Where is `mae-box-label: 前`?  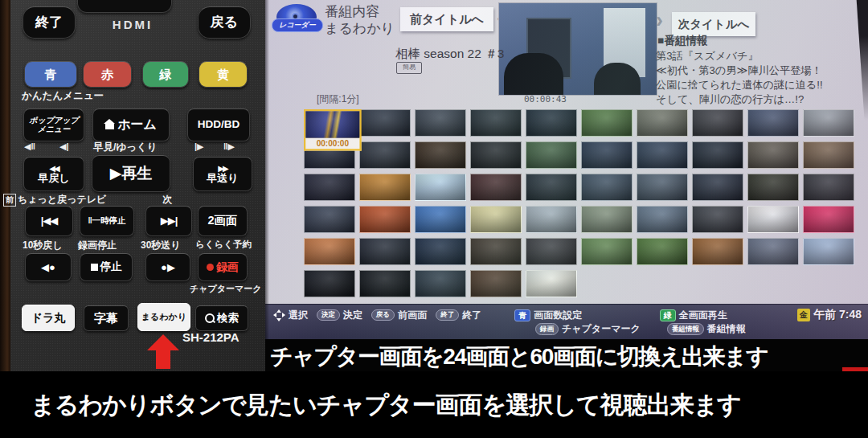
mae-box-label: 前 is located at coordinates (10, 200).